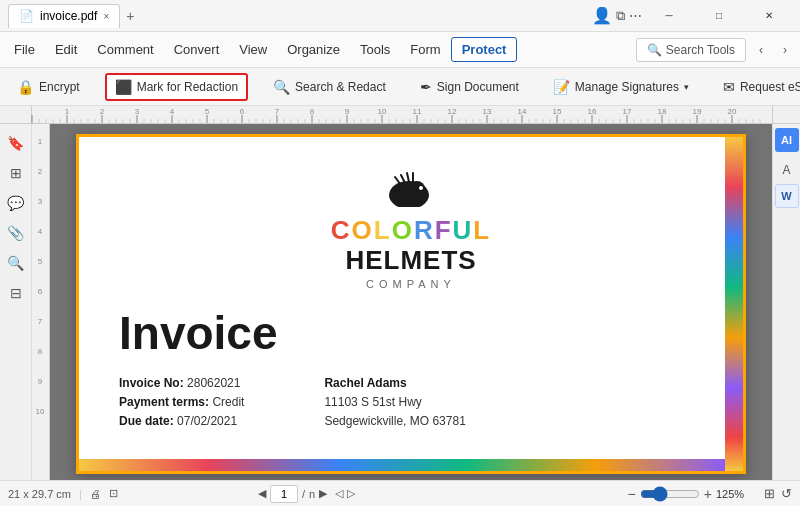 Image resolution: width=800 pixels, height=506 pixels. What do you see at coordinates (769, 16) in the screenshot?
I see `close-button: ✕` at bounding box center [769, 16].